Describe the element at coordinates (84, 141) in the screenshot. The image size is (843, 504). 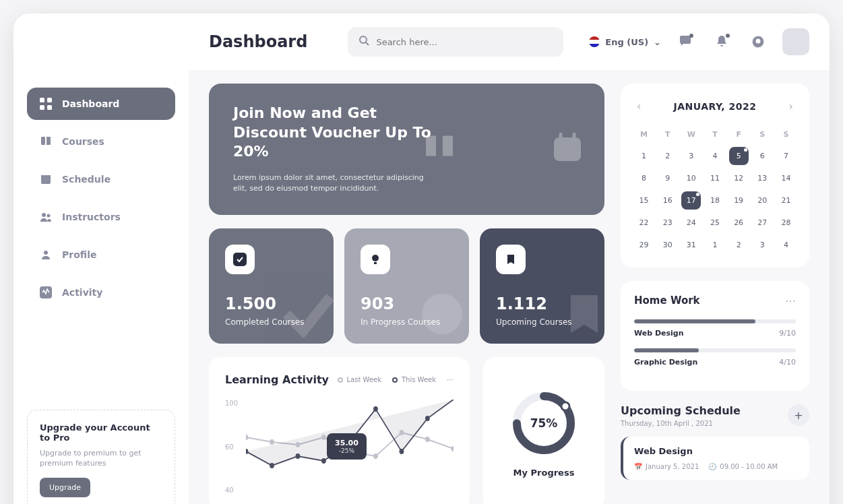
I see `nav-label: Courses` at that location.